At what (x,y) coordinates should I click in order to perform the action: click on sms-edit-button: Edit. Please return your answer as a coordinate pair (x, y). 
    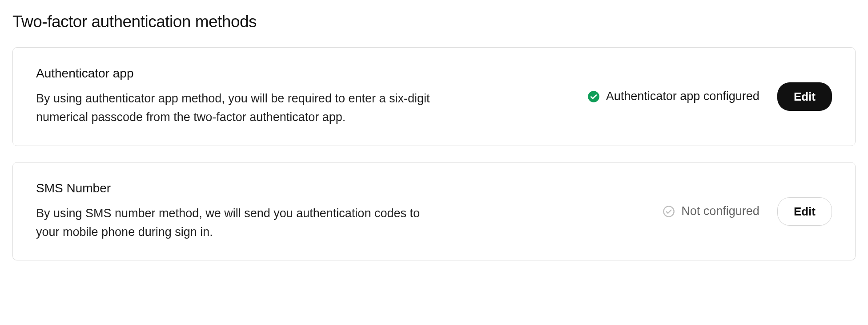
    Looking at the image, I should click on (805, 211).